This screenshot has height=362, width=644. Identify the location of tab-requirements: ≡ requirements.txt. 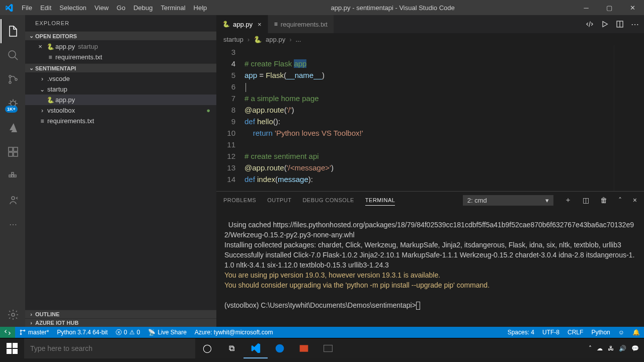
(301, 24).